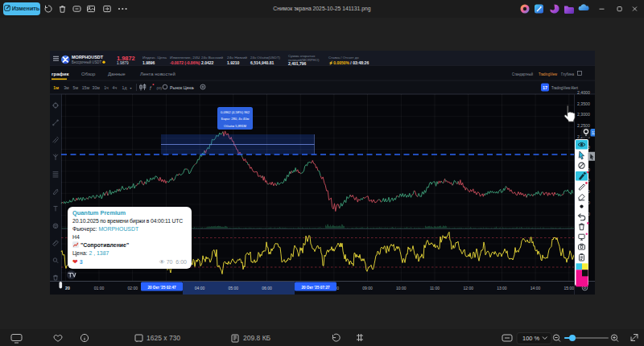  What do you see at coordinates (163, 338) in the screenshot?
I see `svg-text: 1625 x 730` at bounding box center [163, 338].